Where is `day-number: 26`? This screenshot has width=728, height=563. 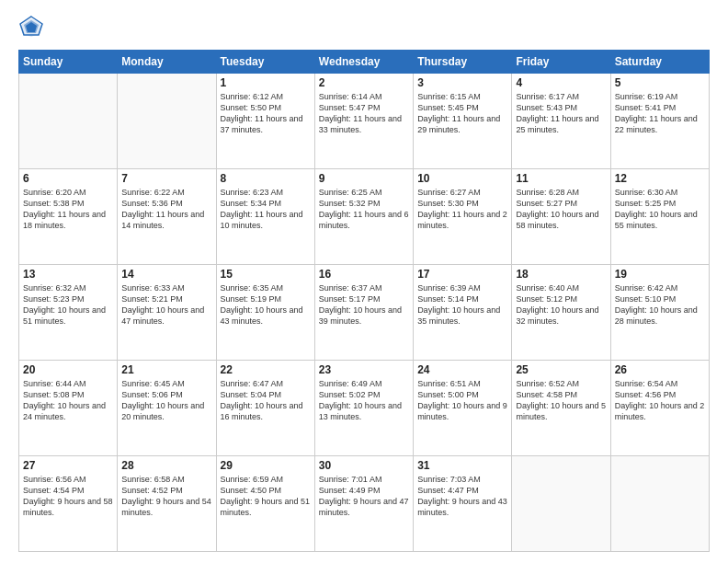 day-number: 26 is located at coordinates (660, 370).